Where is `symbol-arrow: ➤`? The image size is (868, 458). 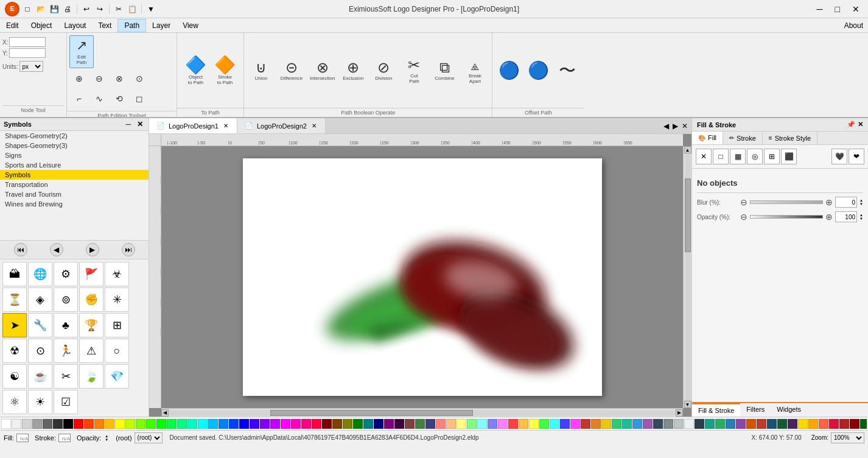 symbol-arrow: ➤ is located at coordinates (15, 325).